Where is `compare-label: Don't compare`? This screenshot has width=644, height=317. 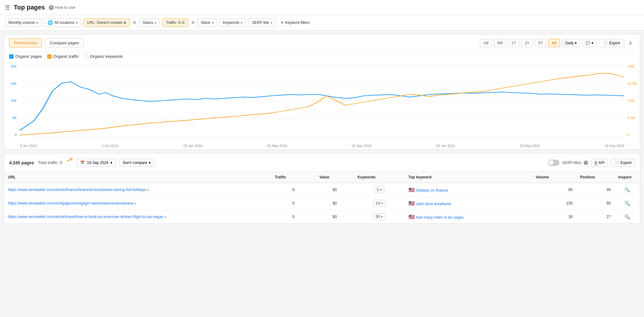 compare-label: Don't compare is located at coordinates (135, 163).